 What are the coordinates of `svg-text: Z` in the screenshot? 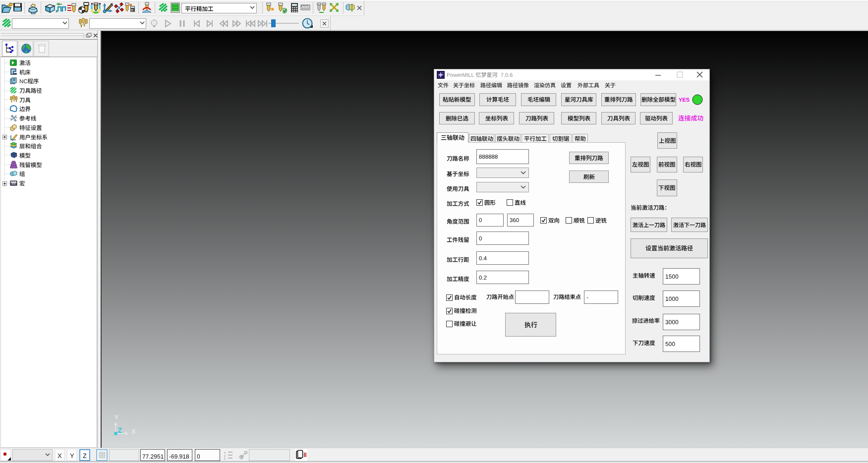 It's located at (120, 430).